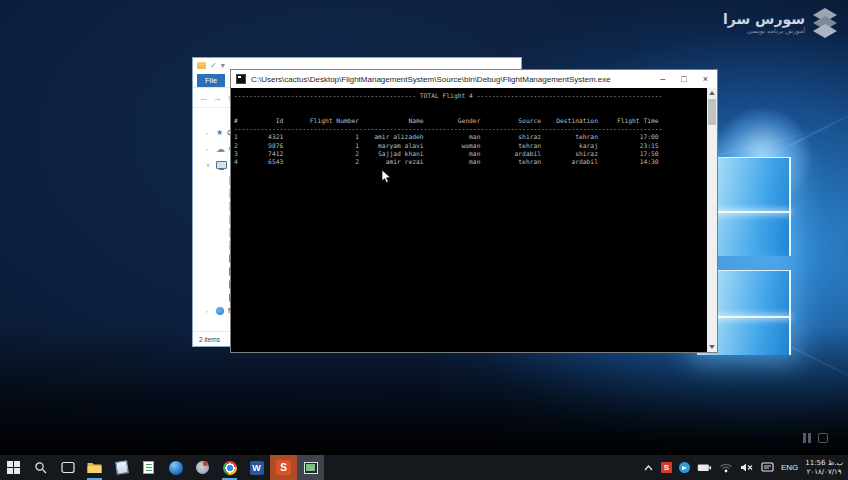 The height and width of the screenshot is (480, 848). I want to click on taskbar-clock: 11:56 ب.ظ ۲۰۱۸/۰۷/۱۹, so click(824, 468).